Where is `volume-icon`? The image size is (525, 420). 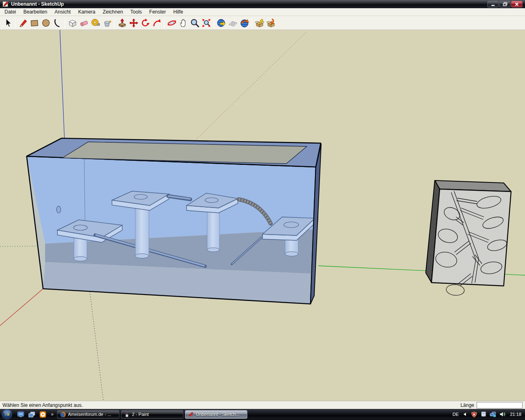
volume-icon is located at coordinates (502, 414).